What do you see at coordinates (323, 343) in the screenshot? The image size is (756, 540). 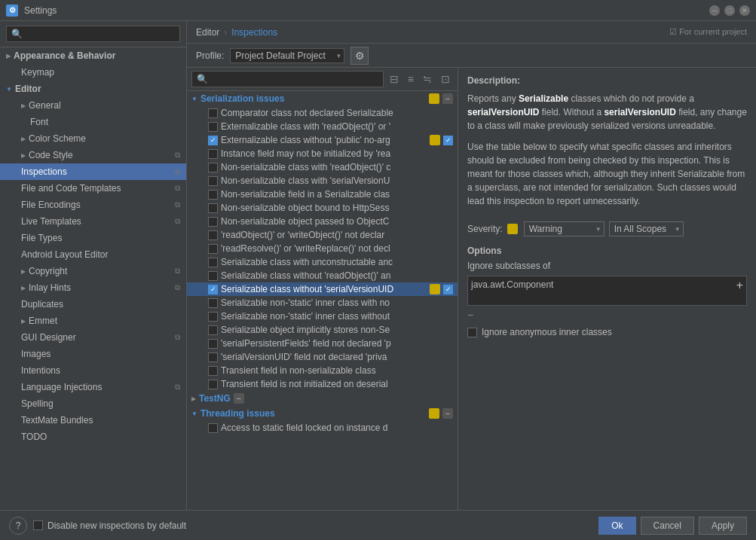 I see `tree-item: 'serialPersistentFields' field not decla…` at bounding box center [323, 343].